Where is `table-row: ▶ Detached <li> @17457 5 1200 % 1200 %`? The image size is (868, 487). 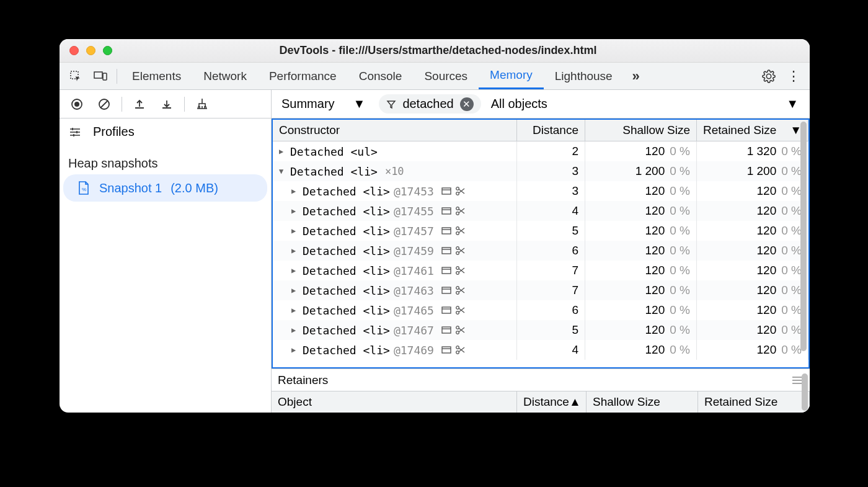
table-row: ▶ Detached <li> @17457 5 1200 % 1200 % is located at coordinates (541, 231).